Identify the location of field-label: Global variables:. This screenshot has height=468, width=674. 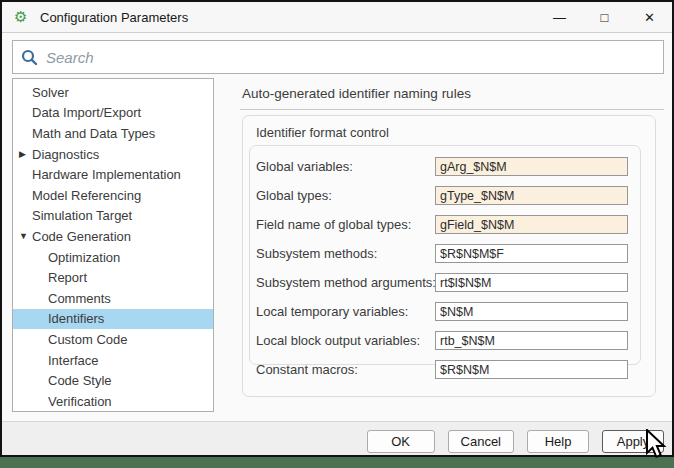
(346, 166).